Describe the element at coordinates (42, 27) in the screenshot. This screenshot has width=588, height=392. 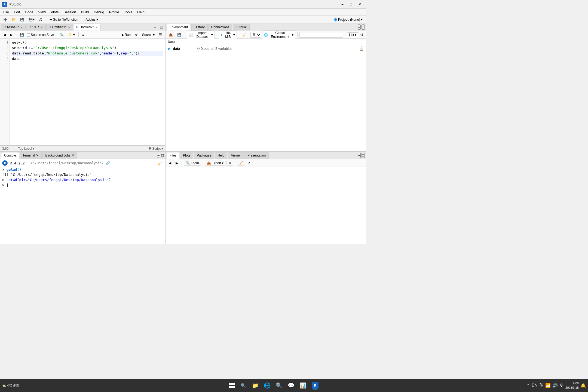
I see `tab-10r-close: ✕` at that location.